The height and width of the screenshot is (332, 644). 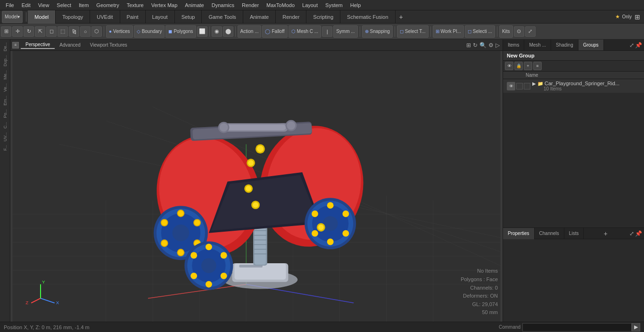 What do you see at coordinates (491, 45) in the screenshot?
I see `vp-settings-icon: ⚙` at bounding box center [491, 45].